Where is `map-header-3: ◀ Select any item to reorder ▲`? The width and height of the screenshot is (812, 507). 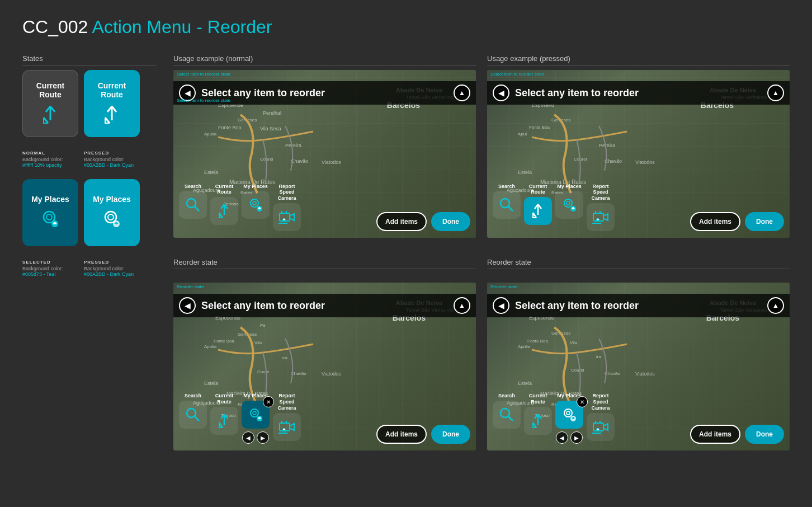 map-header-3: ◀ Select any item to reorder ▲ is located at coordinates (324, 306).